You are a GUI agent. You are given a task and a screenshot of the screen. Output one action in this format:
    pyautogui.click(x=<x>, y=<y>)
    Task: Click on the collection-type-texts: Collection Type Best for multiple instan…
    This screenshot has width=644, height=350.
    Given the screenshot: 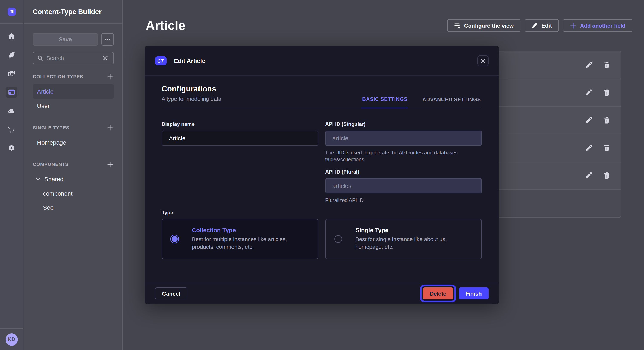 What is the action you would take?
    pyautogui.click(x=250, y=239)
    